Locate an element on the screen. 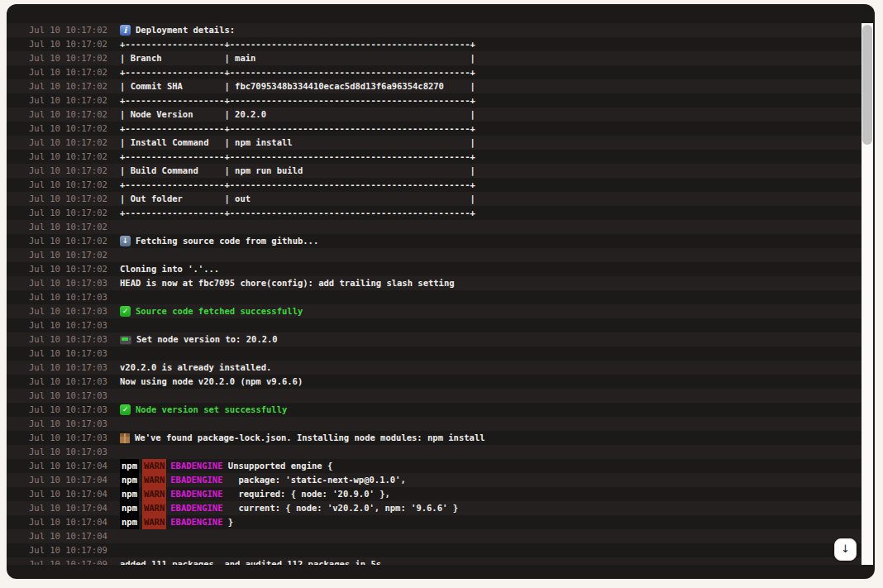 The image size is (883, 588). log-line: Jul 10 10:17:04npmWARNEBADENGINE require… is located at coordinates (434, 495).